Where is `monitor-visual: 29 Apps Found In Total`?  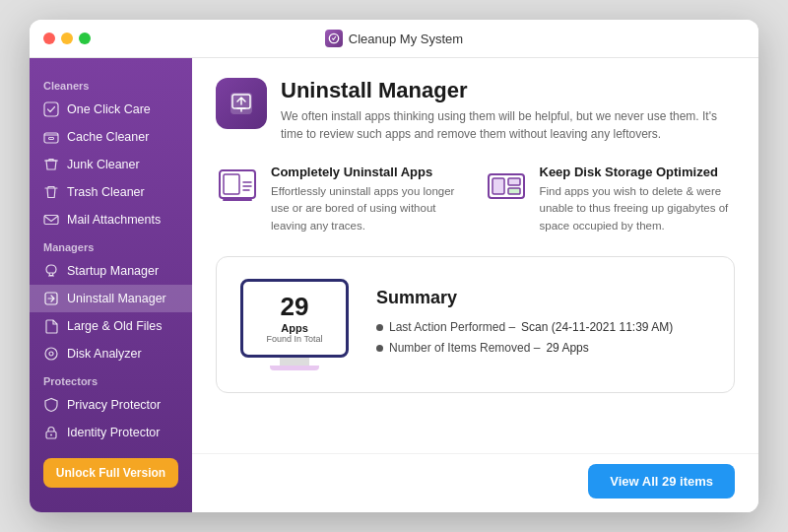 monitor-visual: 29 Apps Found In Total is located at coordinates (295, 325).